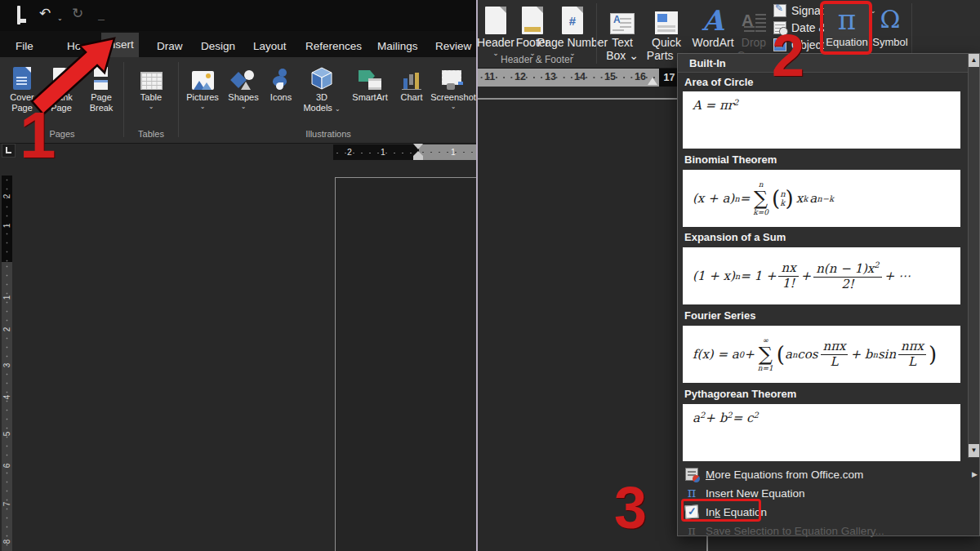 The image size is (980, 551). I want to click on tab-references: References, so click(333, 47).